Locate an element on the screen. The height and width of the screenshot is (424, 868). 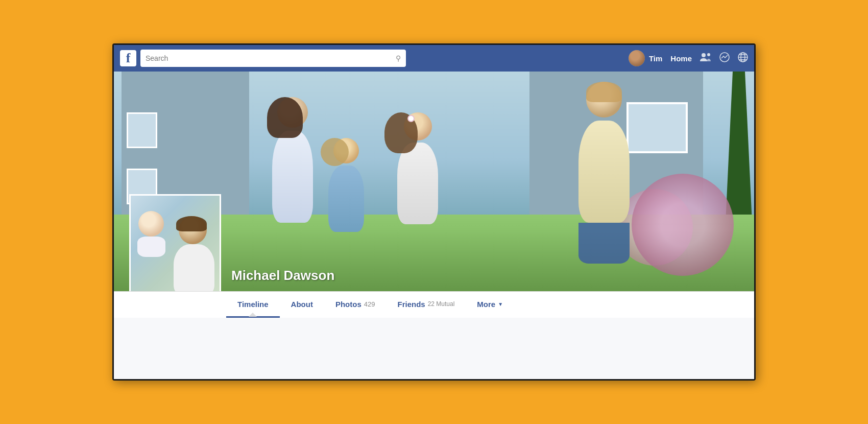
messenger-icon is located at coordinates (725, 58).